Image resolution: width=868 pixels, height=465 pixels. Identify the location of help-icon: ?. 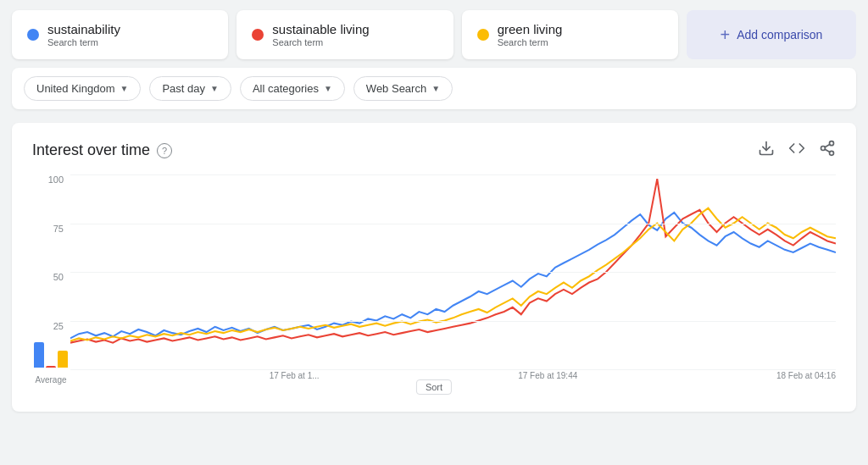
(164, 151).